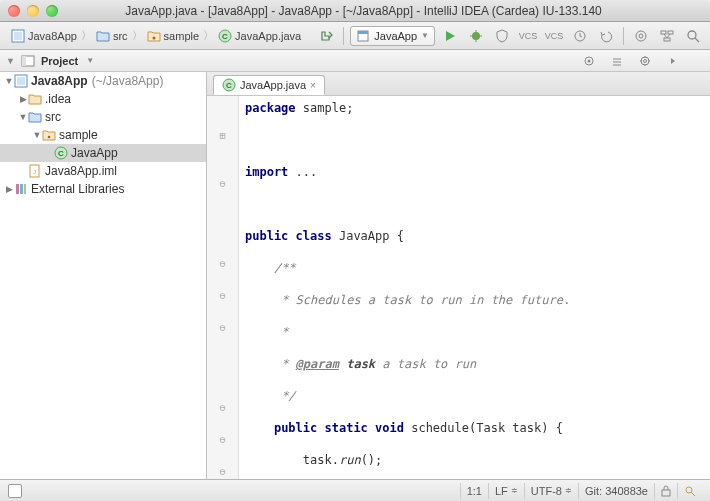 The width and height of the screenshot is (710, 501). I want to click on git-branch: Git: 340883e, so click(616, 491).